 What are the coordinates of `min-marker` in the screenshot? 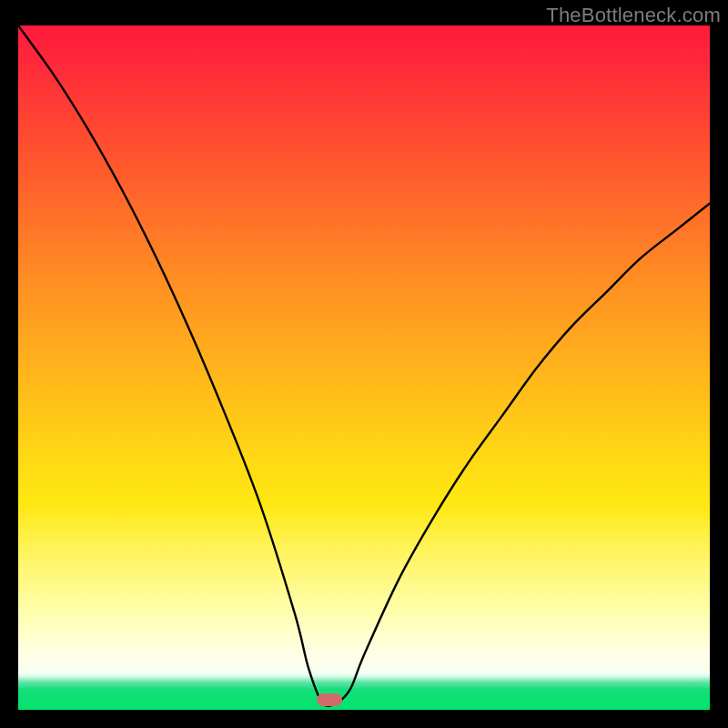 It's located at (329, 700).